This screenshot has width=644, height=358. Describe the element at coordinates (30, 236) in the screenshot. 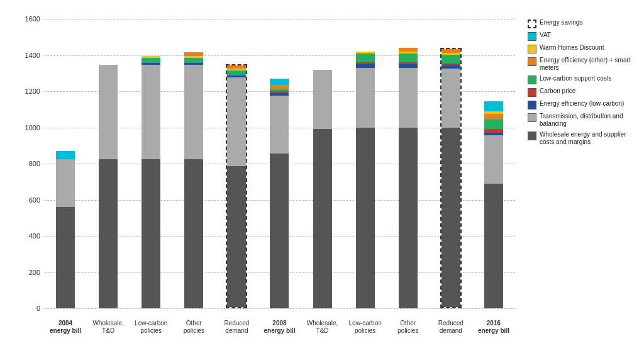

I see `y-tick-label: 400` at that location.